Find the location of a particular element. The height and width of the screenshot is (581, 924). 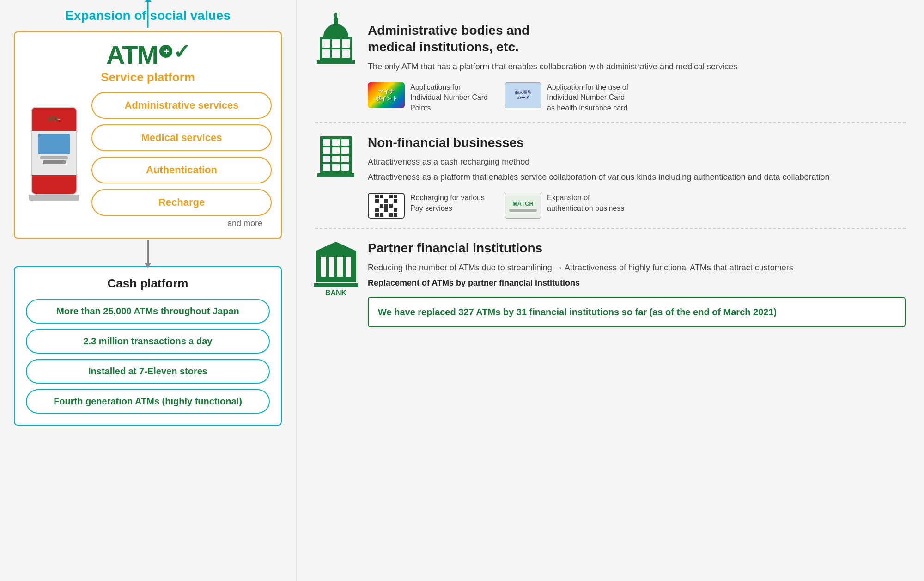

section-1-text: Administrative bodies and medical instit… is located at coordinates (637, 49).